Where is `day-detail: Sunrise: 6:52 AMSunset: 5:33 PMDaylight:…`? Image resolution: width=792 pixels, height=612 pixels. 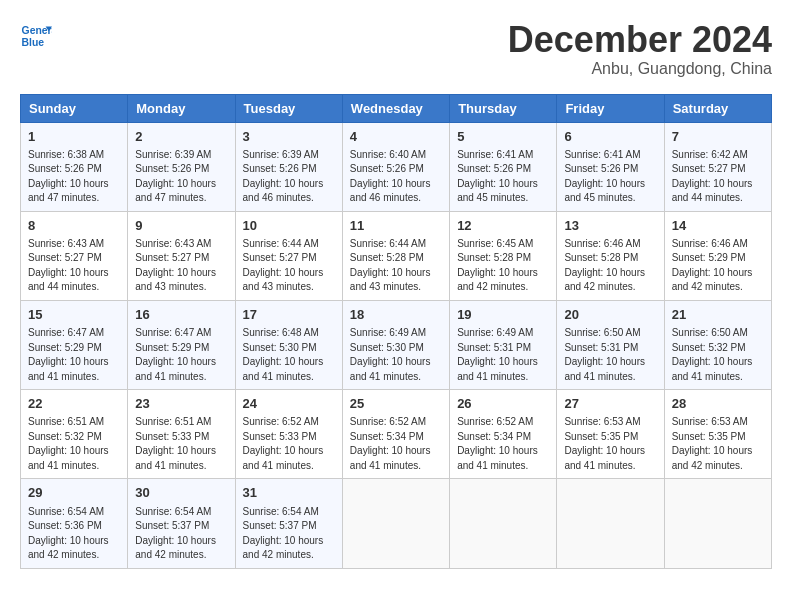 day-detail: Sunrise: 6:52 AMSunset: 5:33 PMDaylight:… is located at coordinates (289, 444).